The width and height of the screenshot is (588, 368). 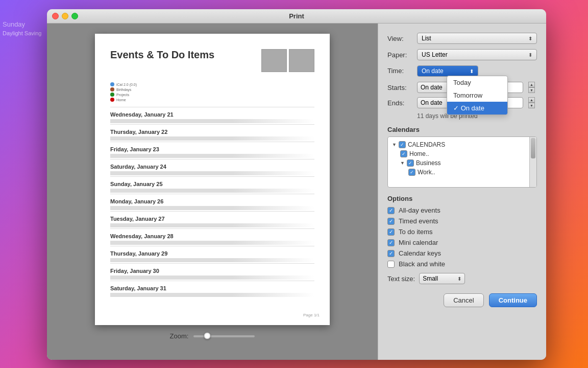 What do you see at coordinates (462, 145) in the screenshot?
I see `cal-item-root: ▼ ✓ CALENDARS` at bounding box center [462, 145].